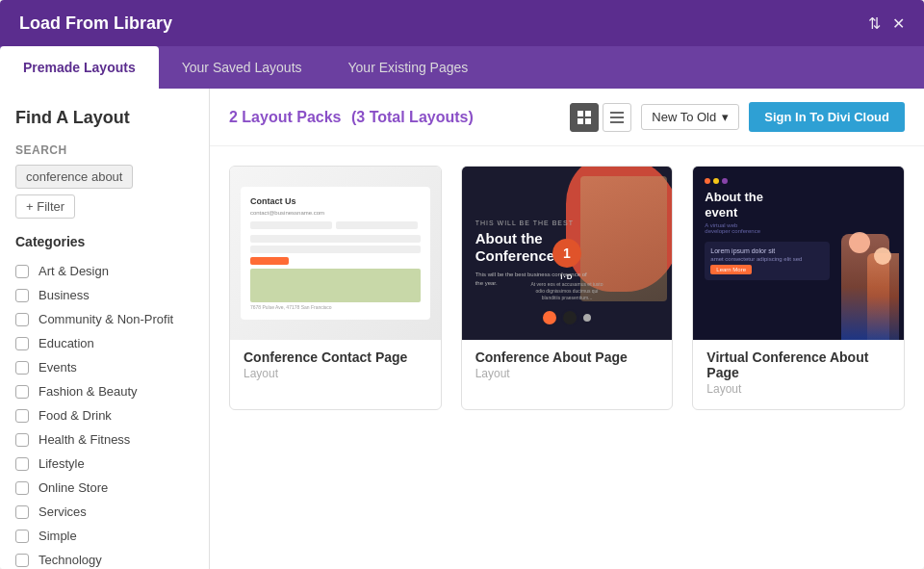  What do you see at coordinates (874, 23) in the screenshot?
I see `settings-icon: ⇅` at bounding box center [874, 23].